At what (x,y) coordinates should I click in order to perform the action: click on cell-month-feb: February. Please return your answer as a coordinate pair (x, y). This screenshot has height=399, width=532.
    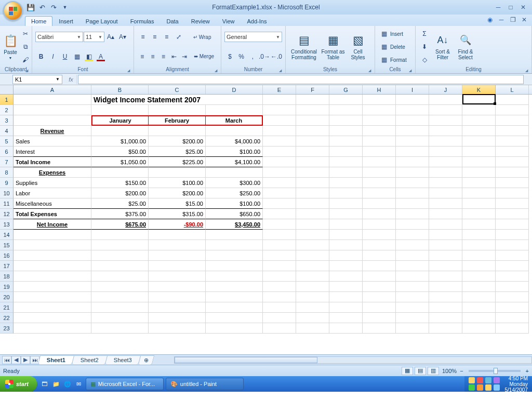
    Looking at the image, I should click on (177, 121).